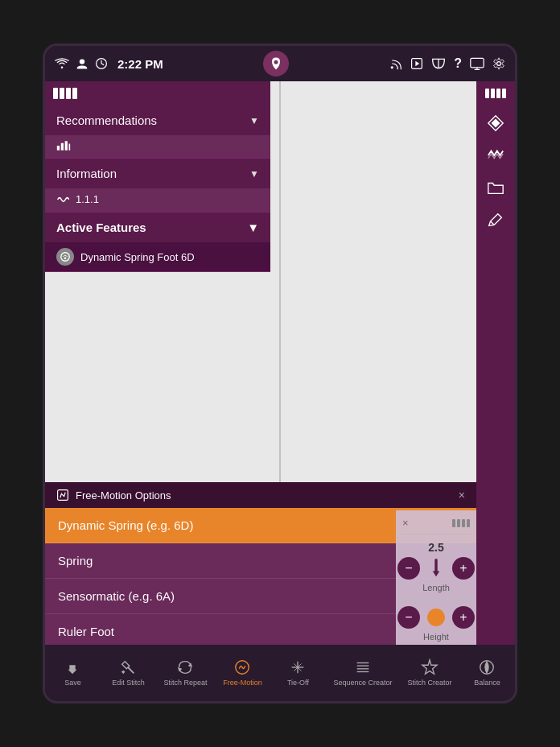  What do you see at coordinates (499, 64) in the screenshot?
I see `settings-icon` at bounding box center [499, 64].